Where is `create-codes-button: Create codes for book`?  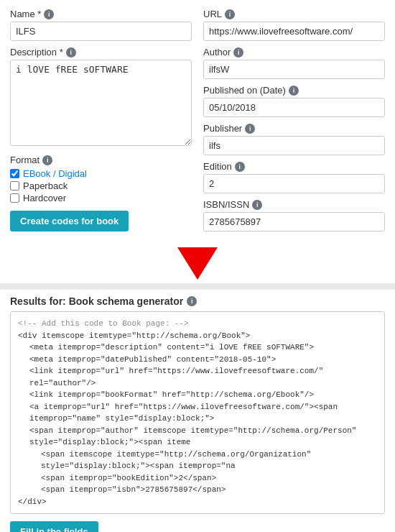
create-codes-button: Create codes for book is located at coordinates (69, 221).